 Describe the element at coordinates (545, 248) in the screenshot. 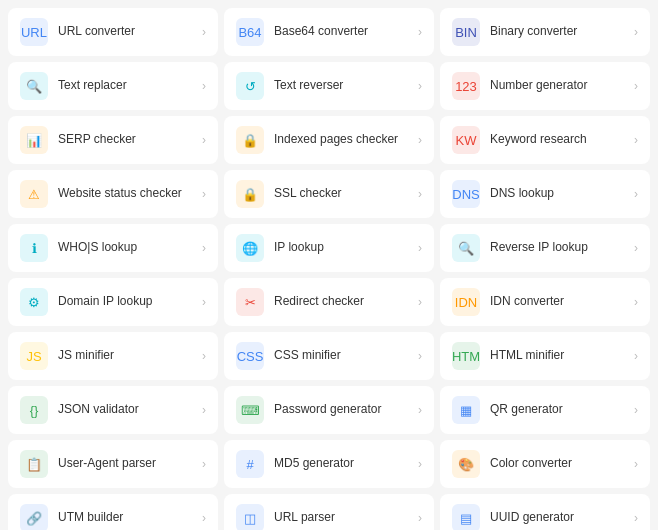

I see `tool-card-reverse-ip-lookup: 🔍 Reverse IP lookup ›` at that location.